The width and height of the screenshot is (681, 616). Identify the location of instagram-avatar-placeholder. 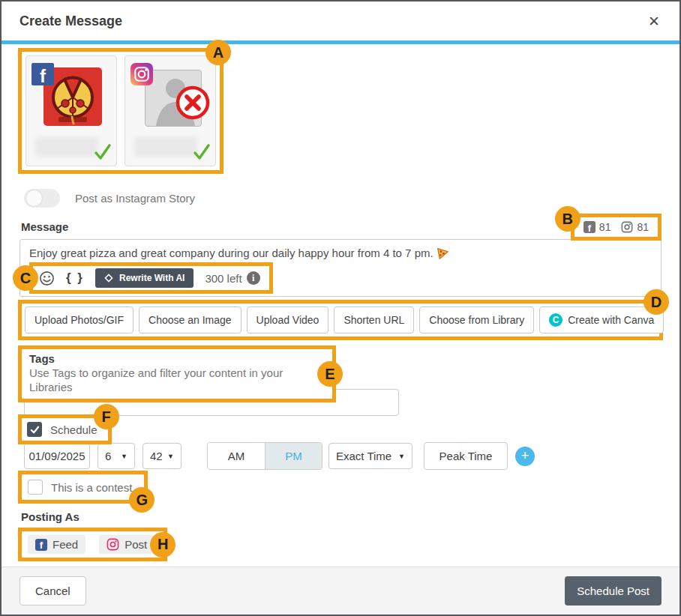
(173, 98).